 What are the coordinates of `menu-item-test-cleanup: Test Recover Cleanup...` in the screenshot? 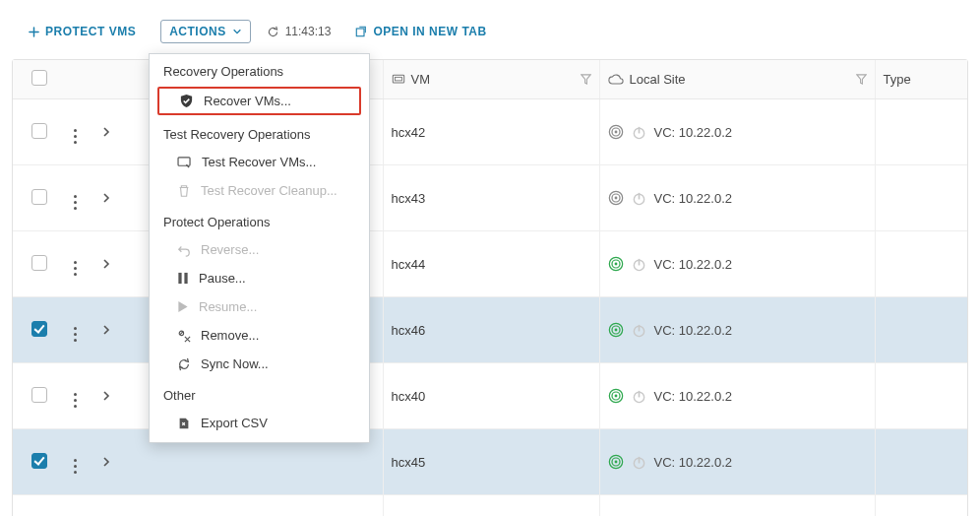 It's located at (260, 191).